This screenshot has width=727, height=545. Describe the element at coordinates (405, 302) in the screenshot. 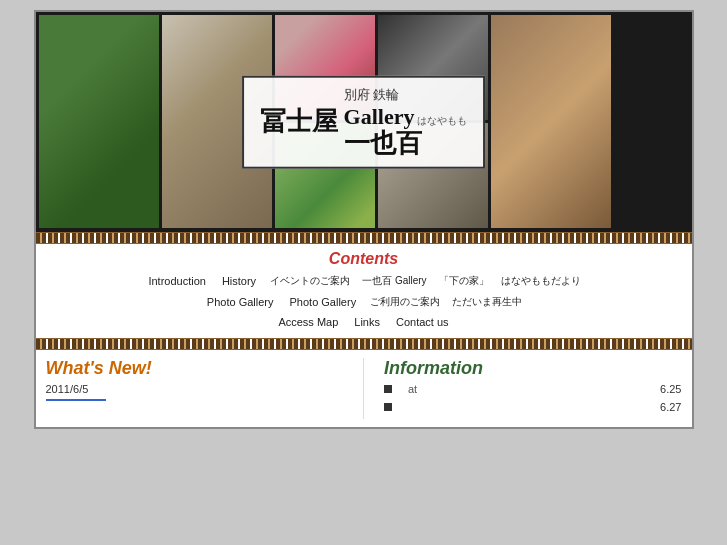

I see `nav-riyou: ご利用のご案内` at that location.